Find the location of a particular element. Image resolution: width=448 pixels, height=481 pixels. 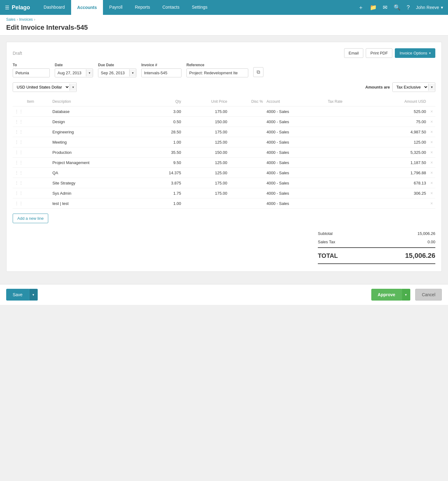

cell-account-8: 4000 - Sales is located at coordinates (295, 193).